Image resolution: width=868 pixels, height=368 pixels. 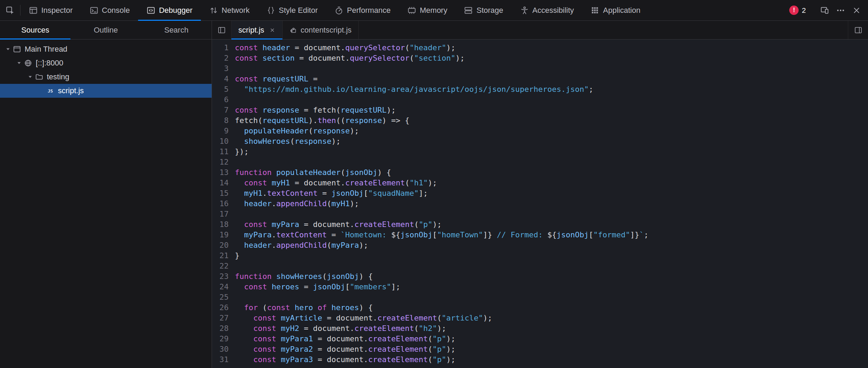 I want to click on devtools-tab-label: Memory, so click(x=434, y=10).